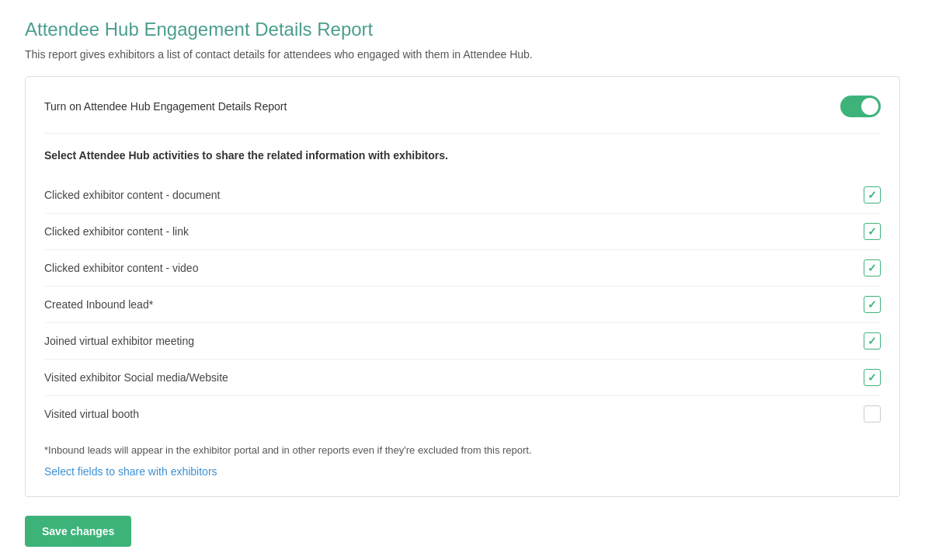 This screenshot has height=560, width=925. I want to click on activity-label: Visited exhibitor Social media/Website, so click(137, 377).